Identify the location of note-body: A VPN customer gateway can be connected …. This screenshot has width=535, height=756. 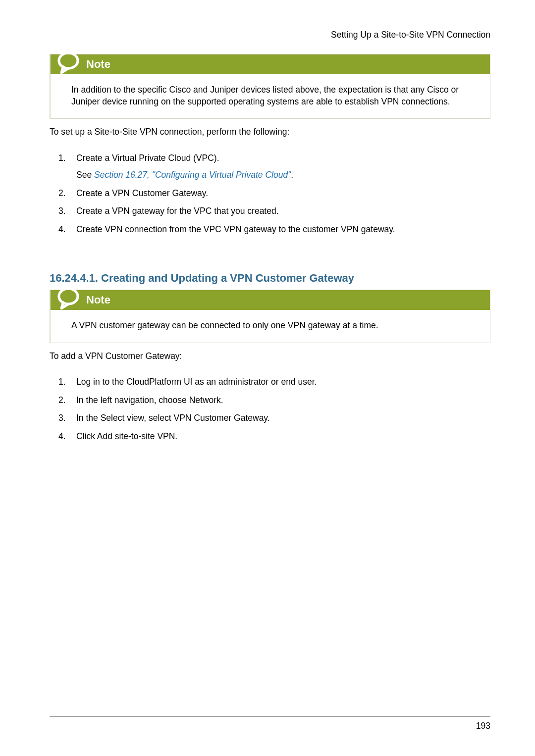
(270, 326).